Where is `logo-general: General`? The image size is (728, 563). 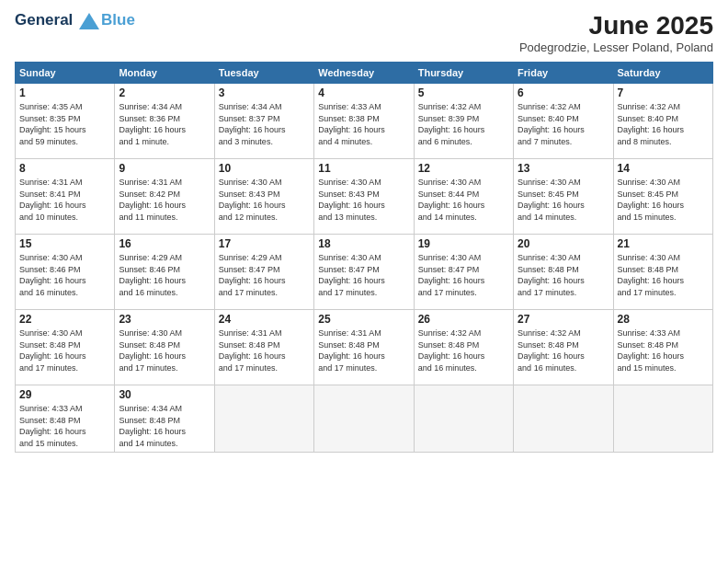
logo-general: General is located at coordinates (57, 20).